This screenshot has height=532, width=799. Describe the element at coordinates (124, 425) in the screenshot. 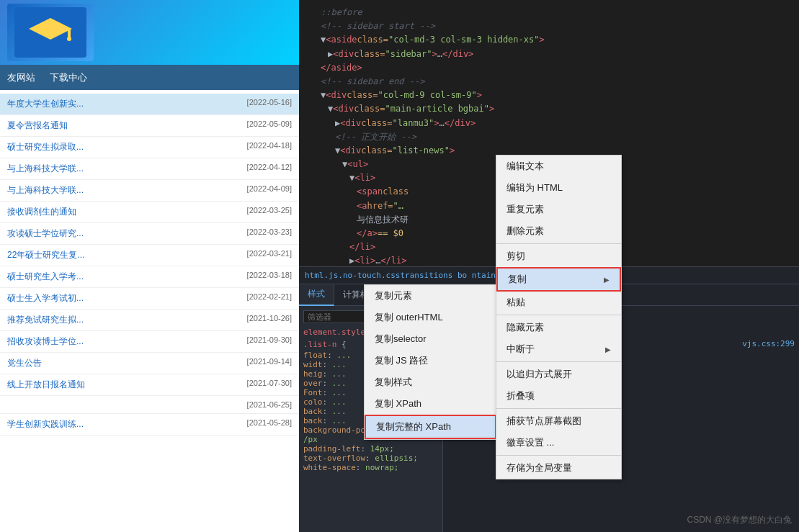

I see `list-item-title: 学生创新实践训练...` at that location.